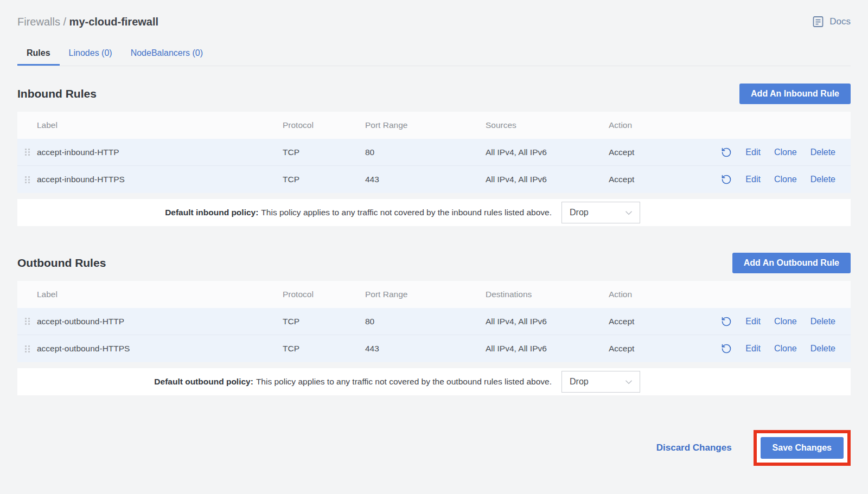 This screenshot has height=494, width=868. Describe the element at coordinates (159, 152) in the screenshot. I see `rule-label: accept-inbound-HTTP` at that location.